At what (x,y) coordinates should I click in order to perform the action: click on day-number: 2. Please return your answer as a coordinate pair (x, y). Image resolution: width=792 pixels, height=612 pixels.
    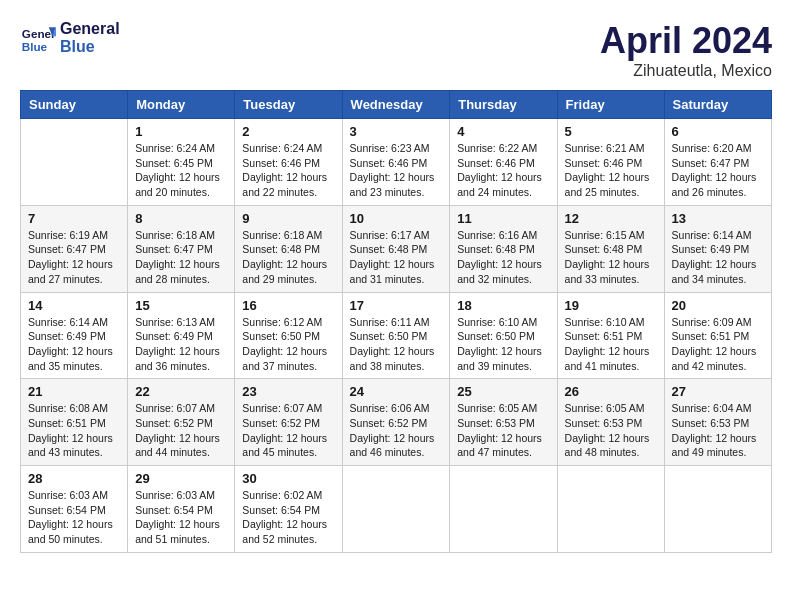
    Looking at the image, I should click on (288, 132).